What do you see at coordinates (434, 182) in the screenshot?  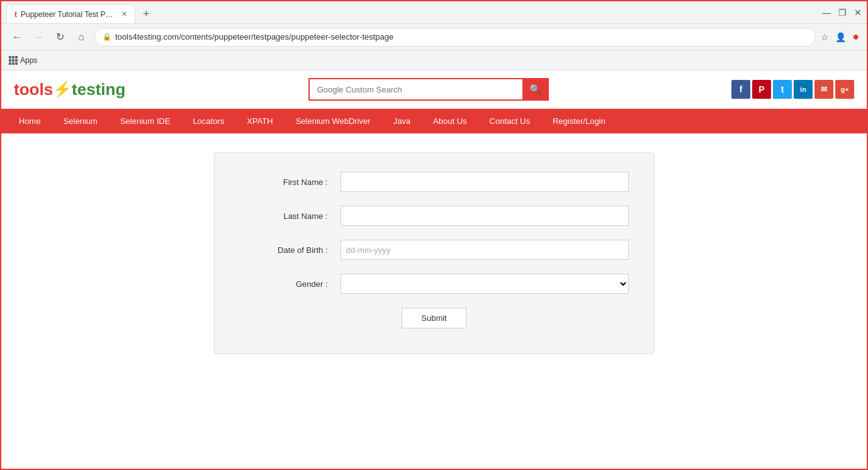 I see `first-name-row: First Name :` at bounding box center [434, 182].